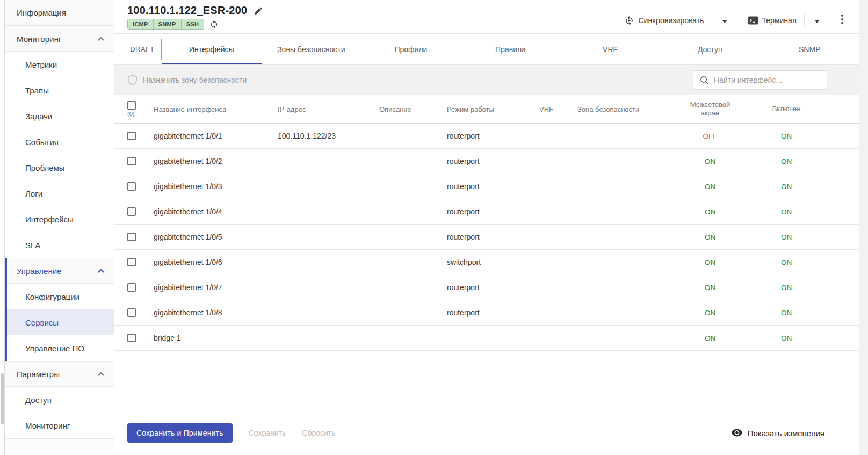 The height and width of the screenshot is (455, 868). I want to click on sidebar-item-information: Информация, so click(59, 13).